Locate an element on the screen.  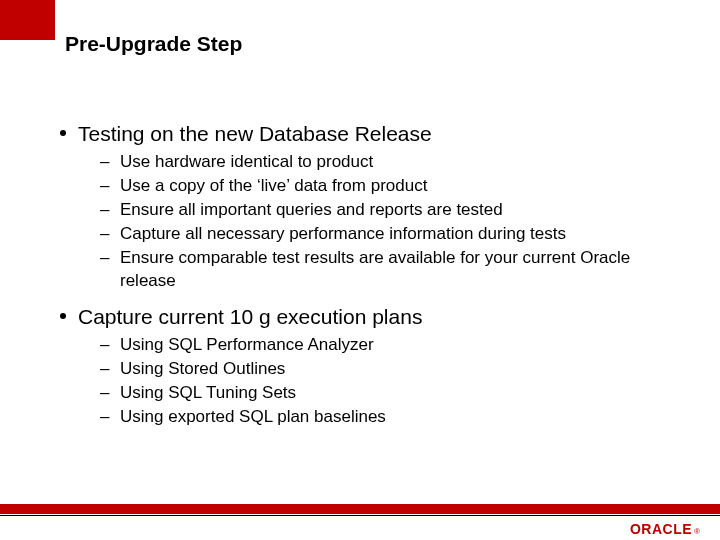
bullet-text: Capture current 10 g execution plans is located at coordinates (250, 316).